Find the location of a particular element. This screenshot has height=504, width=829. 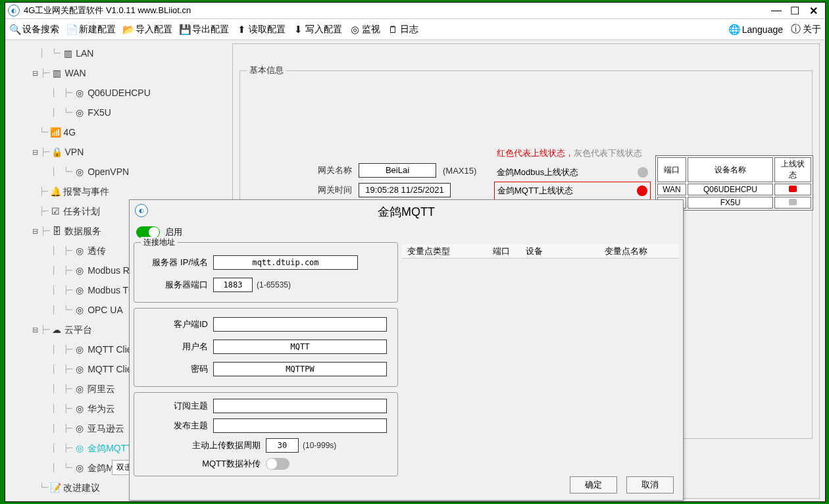

new-file-icon: 📄 is located at coordinates (72, 30).